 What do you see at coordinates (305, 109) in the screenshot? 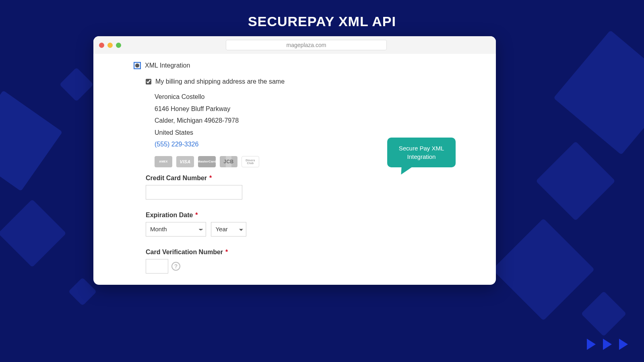
I see `address-street: 6146 Honey Bluff Parkway` at bounding box center [305, 109].